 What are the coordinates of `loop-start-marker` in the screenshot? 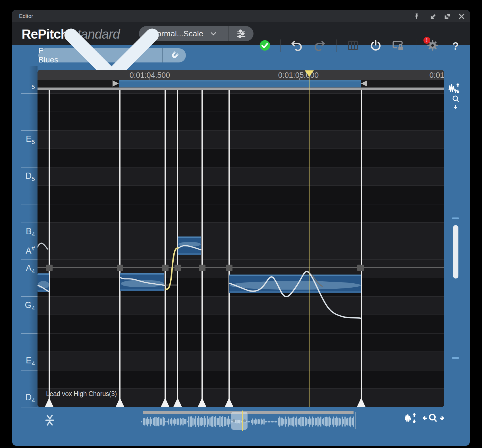 It's located at (116, 83).